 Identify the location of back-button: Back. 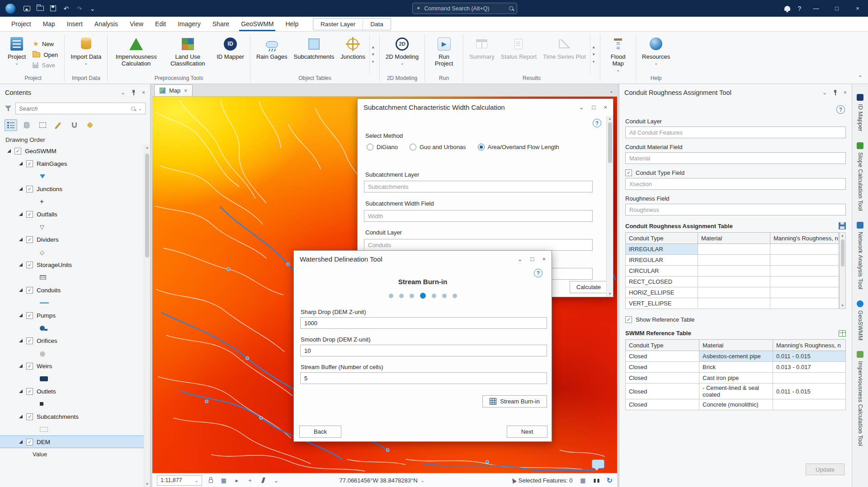
(320, 432).